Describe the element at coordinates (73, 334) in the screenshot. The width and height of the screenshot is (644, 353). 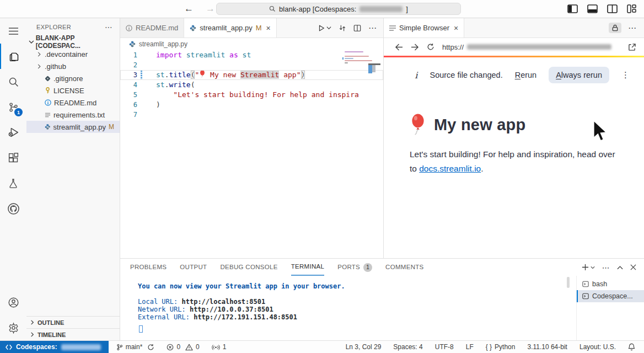
I see `timeline-section: TIMELINE` at that location.